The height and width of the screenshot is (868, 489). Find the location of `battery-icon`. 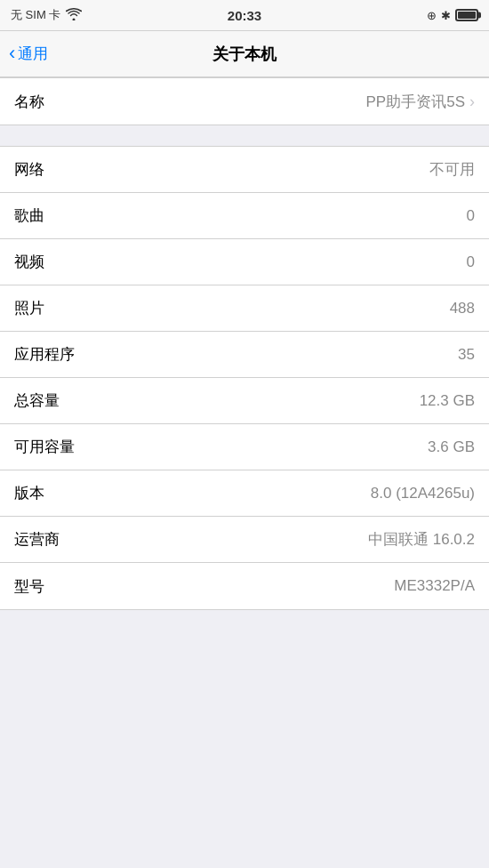

battery-icon is located at coordinates (467, 15).